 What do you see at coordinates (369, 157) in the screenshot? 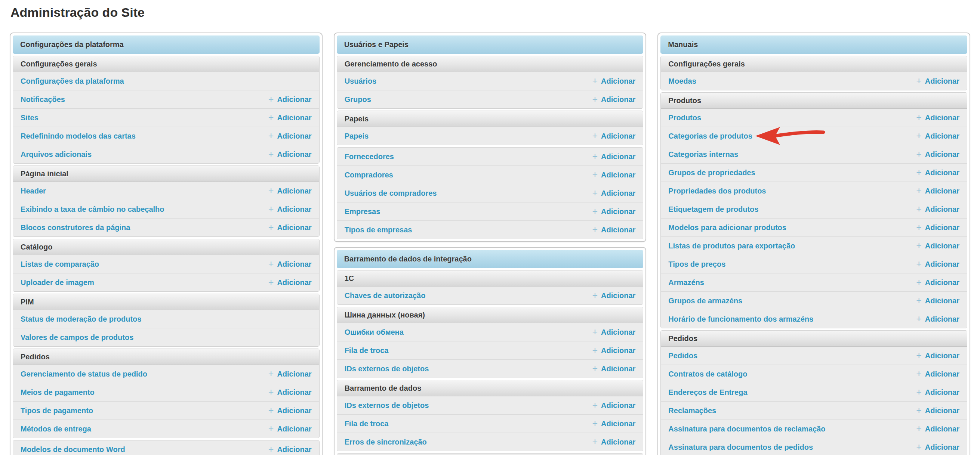
I see `model-link: Fornecedores` at bounding box center [369, 157].